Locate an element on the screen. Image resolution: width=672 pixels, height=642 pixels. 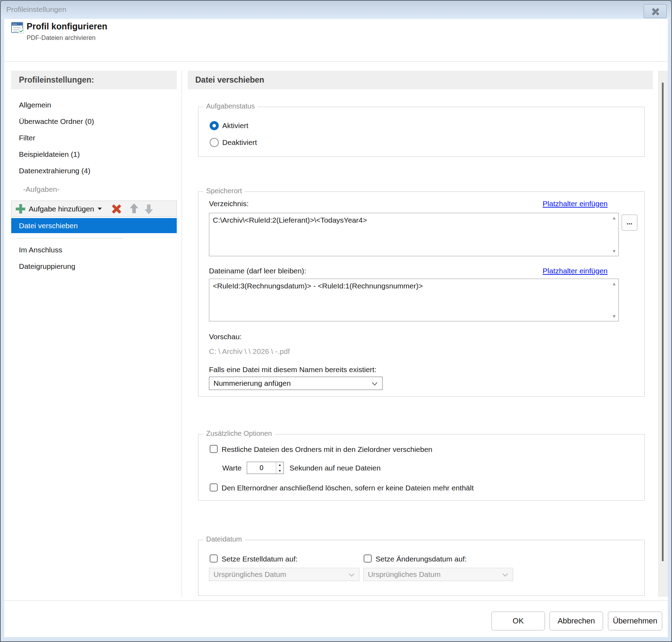
file-date-legend: Dateidatum is located at coordinates (224, 539).